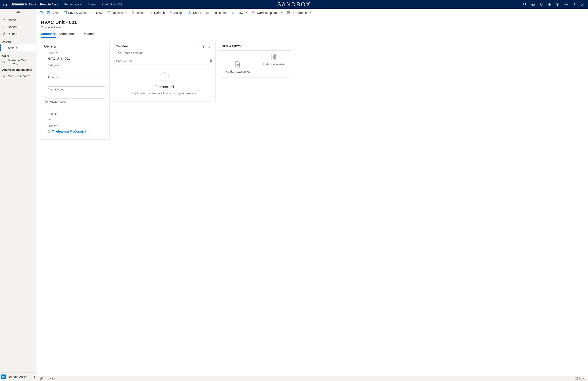  What do you see at coordinates (77, 59) in the screenshot?
I see `name-field: HVAC Unit - 001` at bounding box center [77, 59].